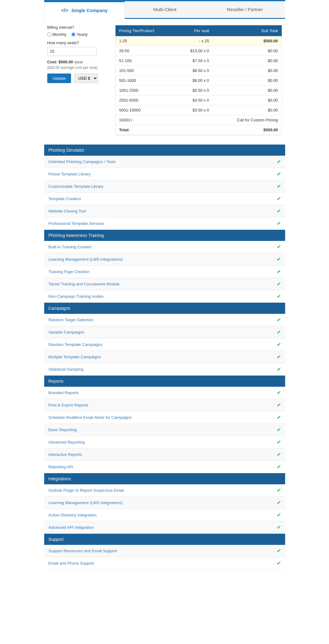 This screenshot has height=644, width=329. I want to click on feature-name: Training Page Creation, so click(69, 272).